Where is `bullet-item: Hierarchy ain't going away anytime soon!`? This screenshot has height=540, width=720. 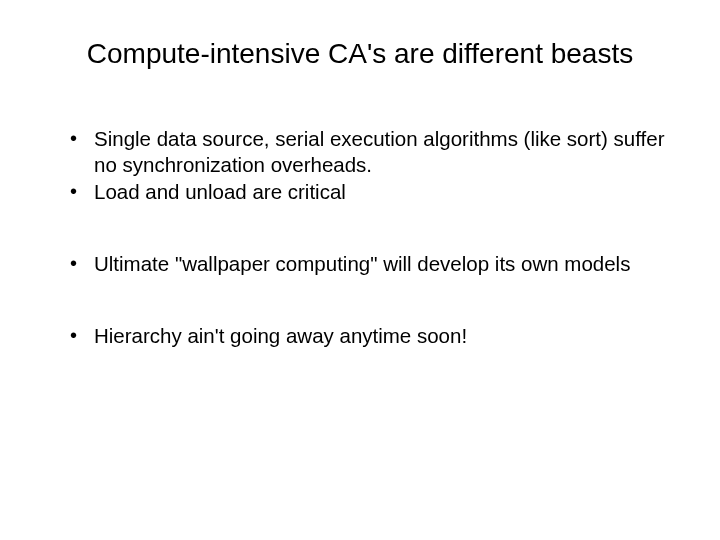
bullet-item: Hierarchy ain't going away anytime soon! is located at coordinates (370, 336).